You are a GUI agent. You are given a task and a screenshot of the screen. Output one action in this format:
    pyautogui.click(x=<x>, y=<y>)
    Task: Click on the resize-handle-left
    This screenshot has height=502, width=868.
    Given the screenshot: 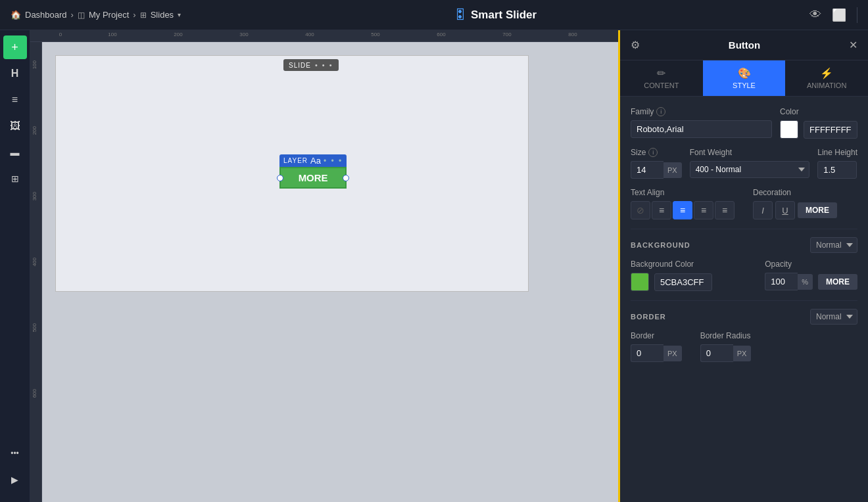 What is the action you would take?
    pyautogui.click(x=280, y=178)
    